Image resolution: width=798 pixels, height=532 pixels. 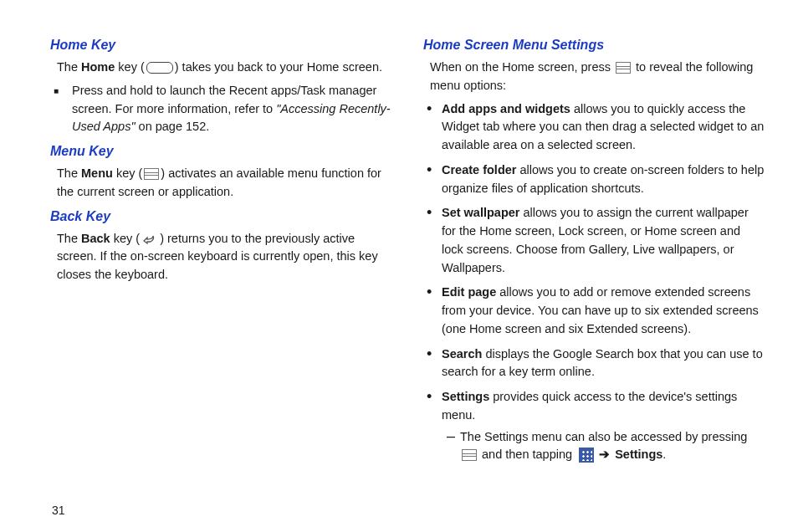 What do you see at coordinates (604, 437) in the screenshot?
I see `text: The Settings menu can also be accessed b…` at bounding box center [604, 437].